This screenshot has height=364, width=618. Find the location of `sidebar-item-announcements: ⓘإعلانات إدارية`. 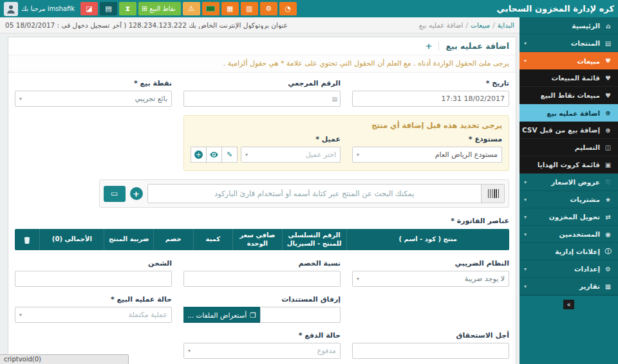

sidebar-item-announcements: ⓘإعلانات إدارية is located at coordinates (569, 252).